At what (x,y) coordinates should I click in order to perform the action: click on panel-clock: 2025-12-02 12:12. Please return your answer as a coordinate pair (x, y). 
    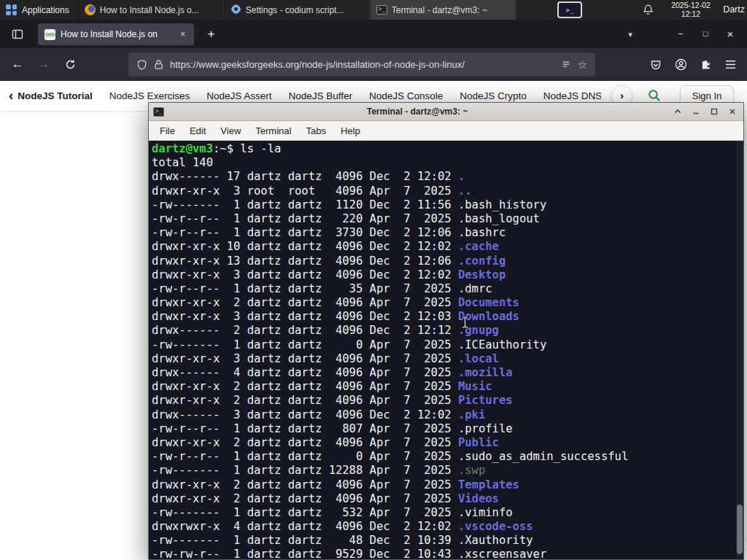
    Looking at the image, I should click on (691, 10).